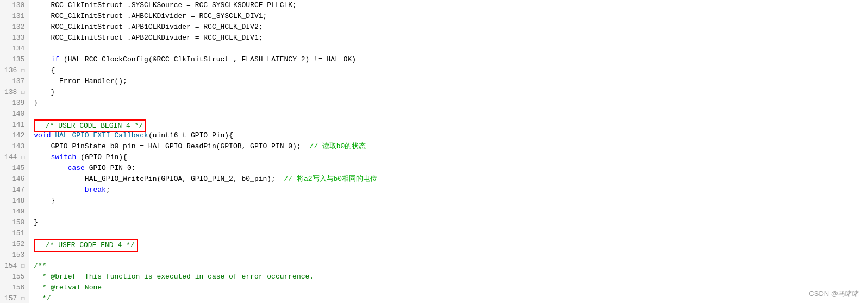 This screenshot has width=868, height=303. What do you see at coordinates (14, 233) in the screenshot?
I see `line-number: 151` at bounding box center [14, 233].